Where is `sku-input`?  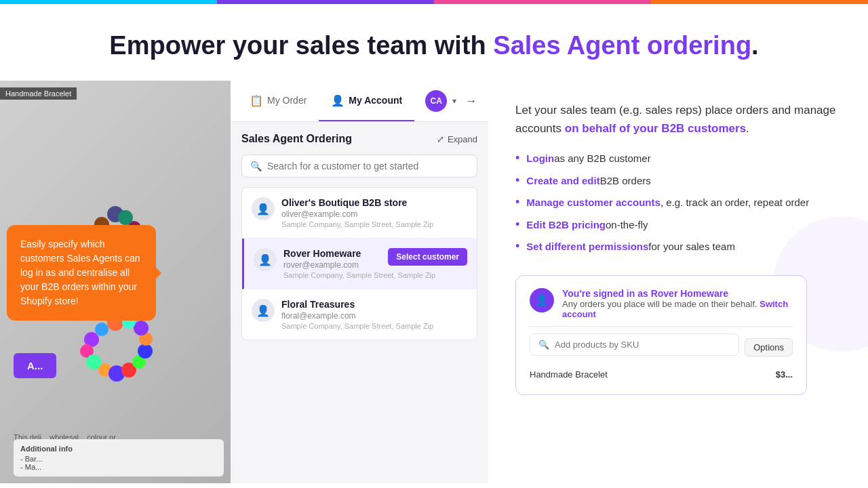 sku-input is located at coordinates (643, 344).